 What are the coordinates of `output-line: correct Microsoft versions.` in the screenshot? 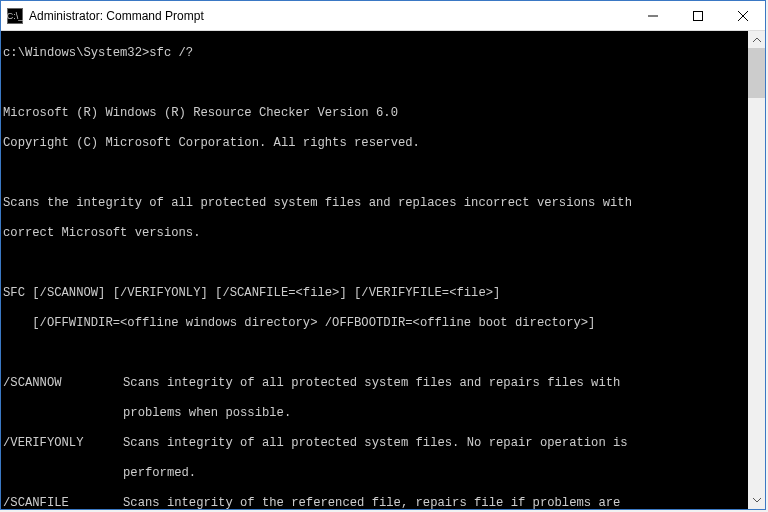 It's located at (374, 234).